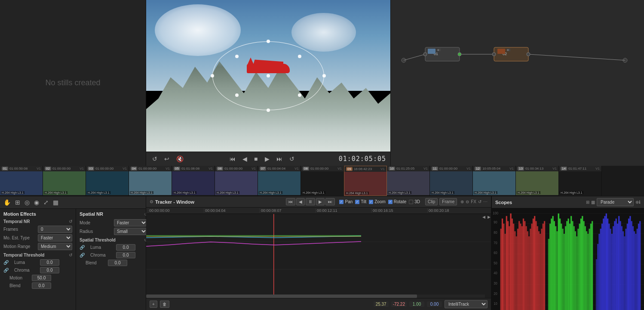 The image size is (644, 310). Describe the element at coordinates (292, 159) in the screenshot. I see `loop-btn: ↺` at that location.